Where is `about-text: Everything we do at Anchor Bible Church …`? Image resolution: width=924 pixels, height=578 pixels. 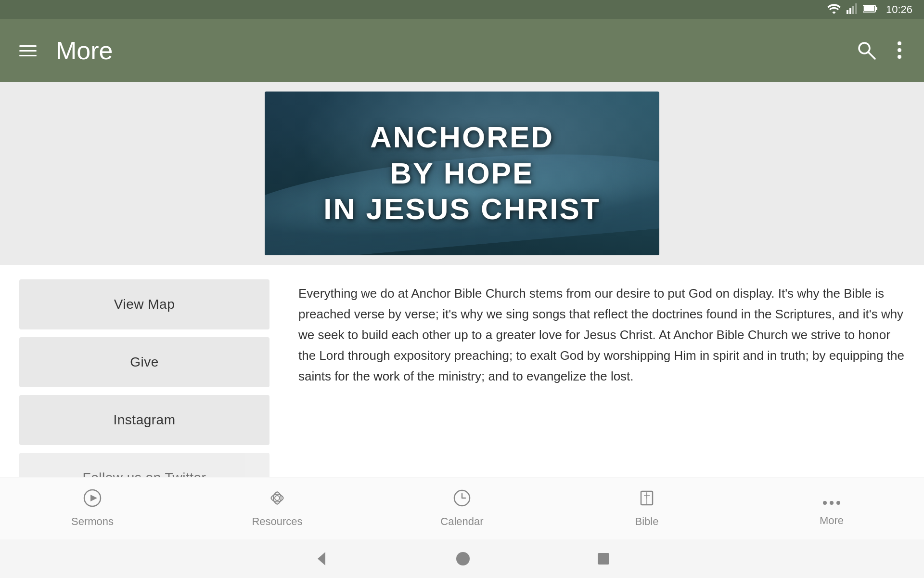
about-text: Everything we do at Anchor Bible Church … is located at coordinates (602, 335).